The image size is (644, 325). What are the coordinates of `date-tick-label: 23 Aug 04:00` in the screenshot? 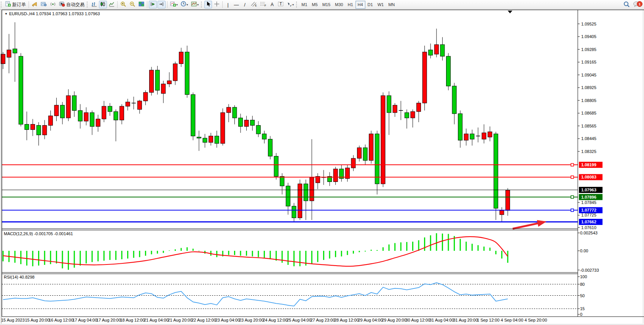 It's located at (228, 320).